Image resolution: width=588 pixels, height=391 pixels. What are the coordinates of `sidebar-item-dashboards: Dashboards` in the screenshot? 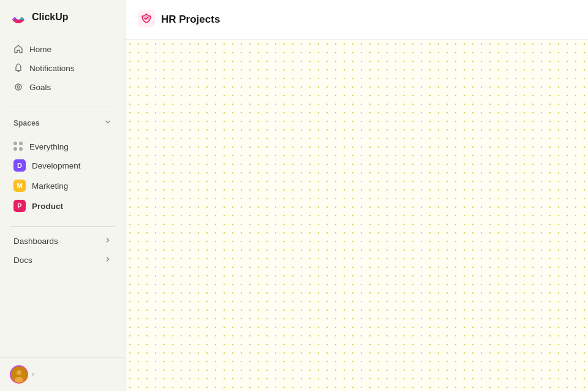 It's located at (62, 241).